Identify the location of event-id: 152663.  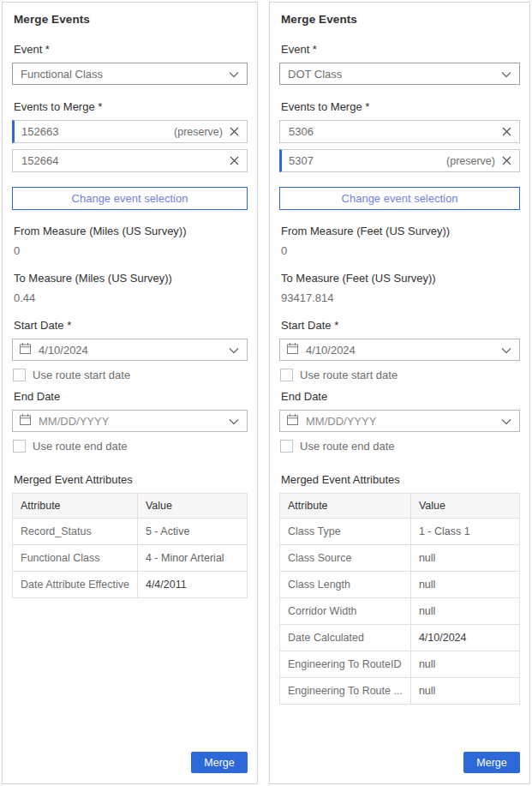
(98, 132).